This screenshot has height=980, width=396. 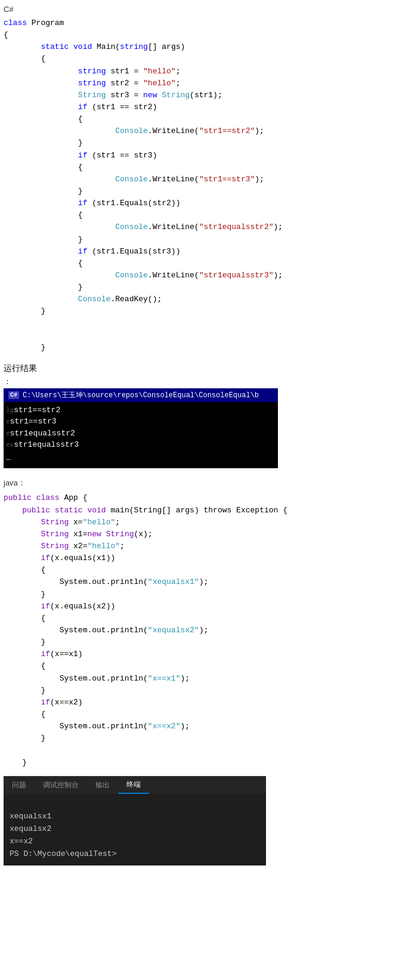 I want to click on token: (str1.Equals(str3)), so click(x=134, y=252).